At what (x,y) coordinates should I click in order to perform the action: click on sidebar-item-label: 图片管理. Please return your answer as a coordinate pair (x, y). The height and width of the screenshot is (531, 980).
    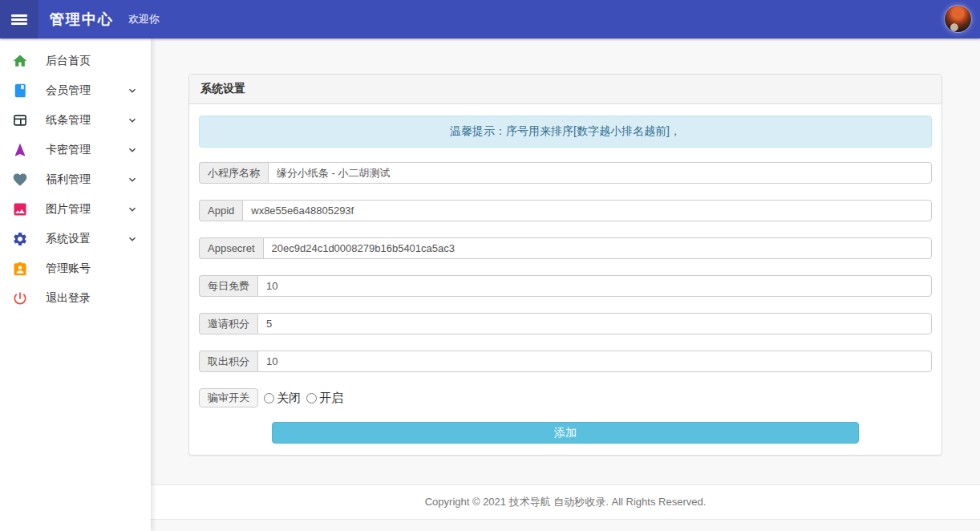
    Looking at the image, I should click on (87, 209).